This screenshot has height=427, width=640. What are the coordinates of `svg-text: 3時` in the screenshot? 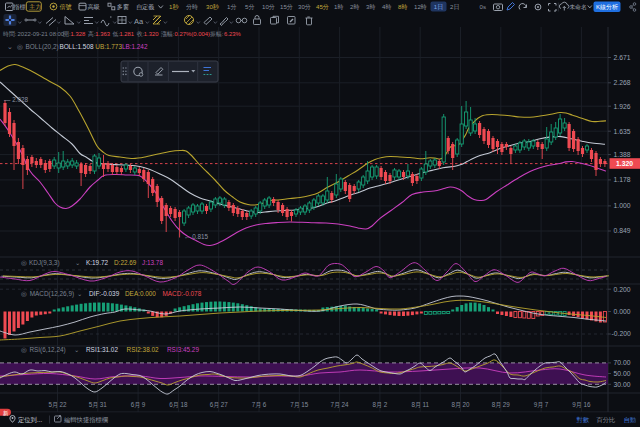 It's located at (370, 6).